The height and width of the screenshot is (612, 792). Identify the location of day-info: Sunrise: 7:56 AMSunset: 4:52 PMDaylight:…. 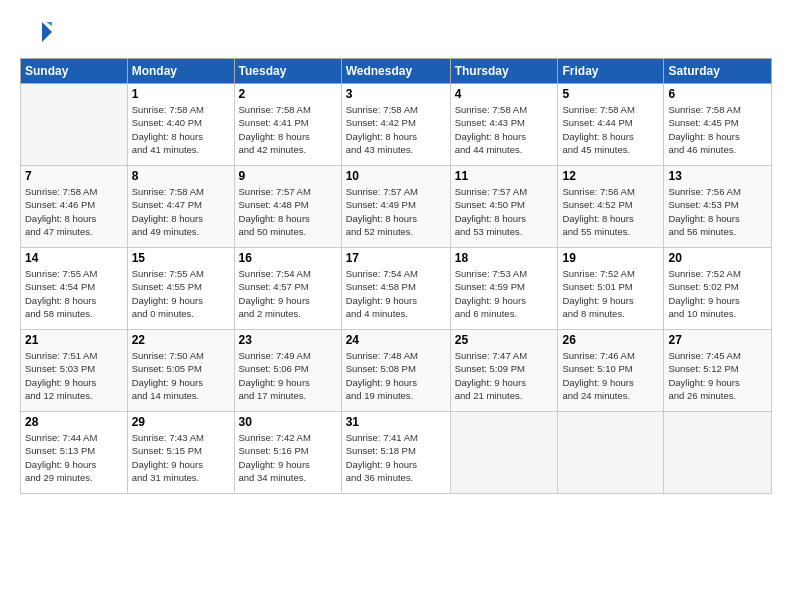
(610, 212).